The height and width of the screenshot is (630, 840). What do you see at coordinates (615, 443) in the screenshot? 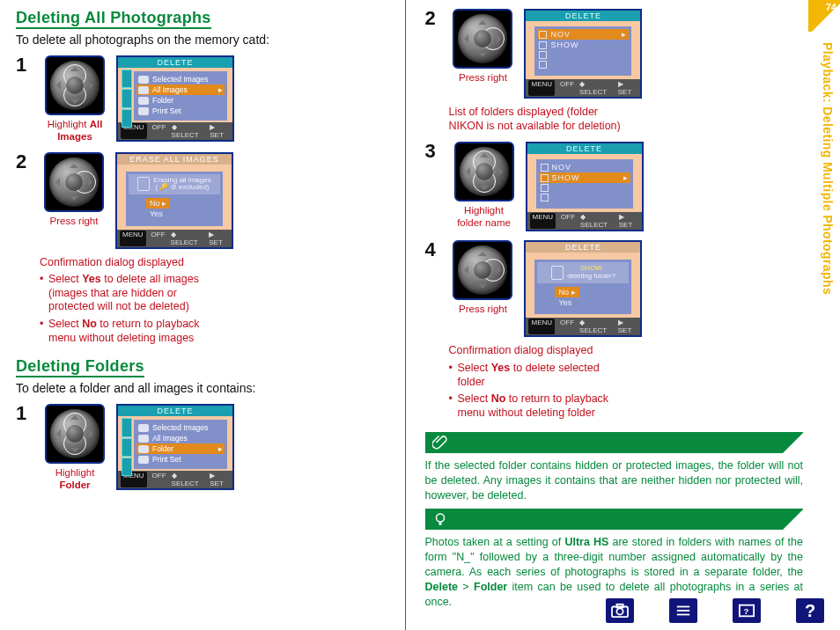
I see `note-bar` at bounding box center [615, 443].